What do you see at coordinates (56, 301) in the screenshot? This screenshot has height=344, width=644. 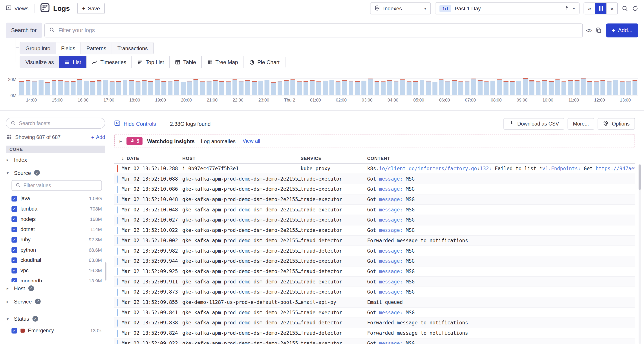 I see `facet-header-service: ▸Service✓` at bounding box center [56, 301].